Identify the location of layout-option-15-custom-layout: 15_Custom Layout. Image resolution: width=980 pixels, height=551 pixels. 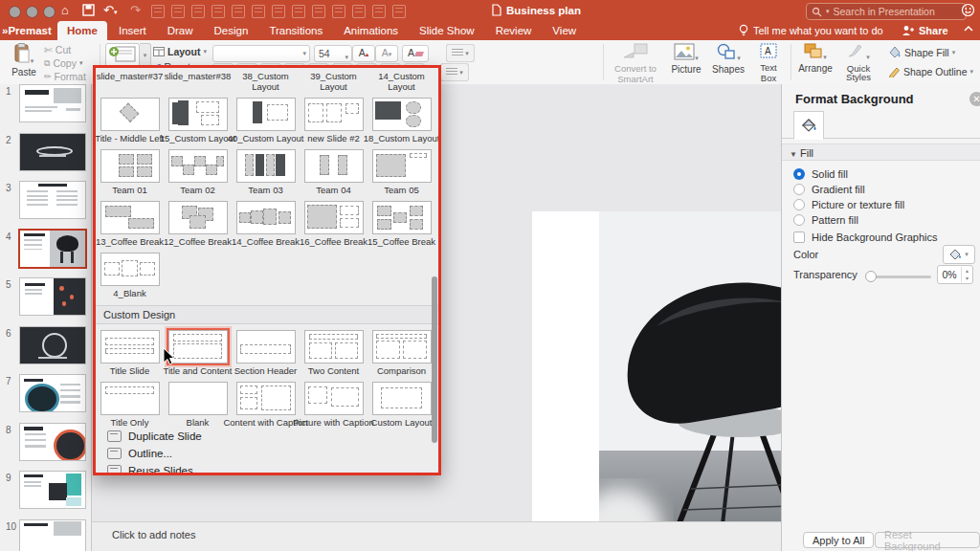
(197, 121).